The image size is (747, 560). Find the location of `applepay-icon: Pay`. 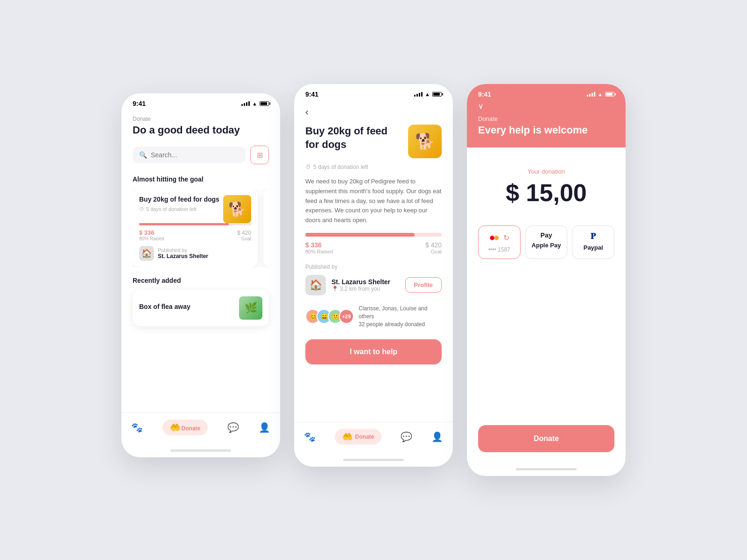

applepay-icon: Pay is located at coordinates (546, 235).